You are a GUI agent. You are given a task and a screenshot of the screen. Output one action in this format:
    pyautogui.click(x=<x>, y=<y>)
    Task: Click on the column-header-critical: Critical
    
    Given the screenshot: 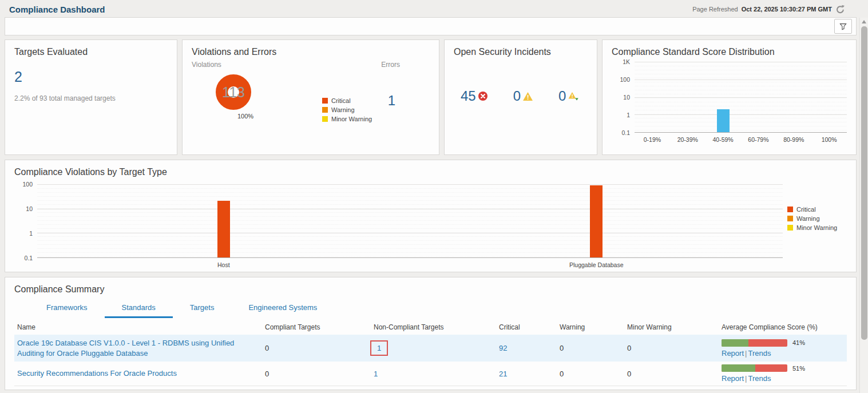 What is the action you would take?
    pyautogui.click(x=525, y=327)
    